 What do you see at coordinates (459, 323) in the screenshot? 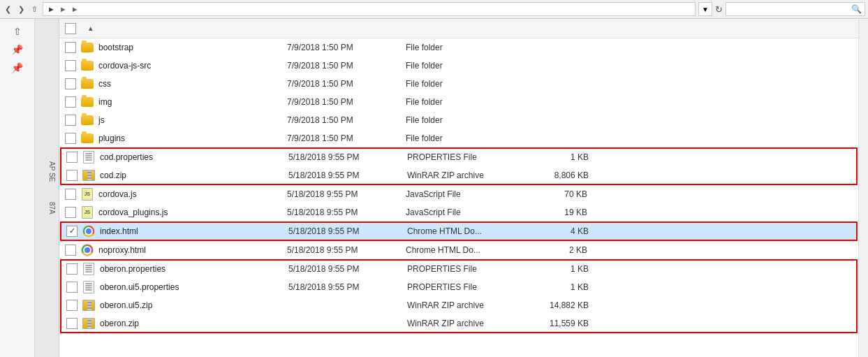
I see `table-row: oberon.zipWinRAR ZIP archive11,559 KB` at bounding box center [459, 323].